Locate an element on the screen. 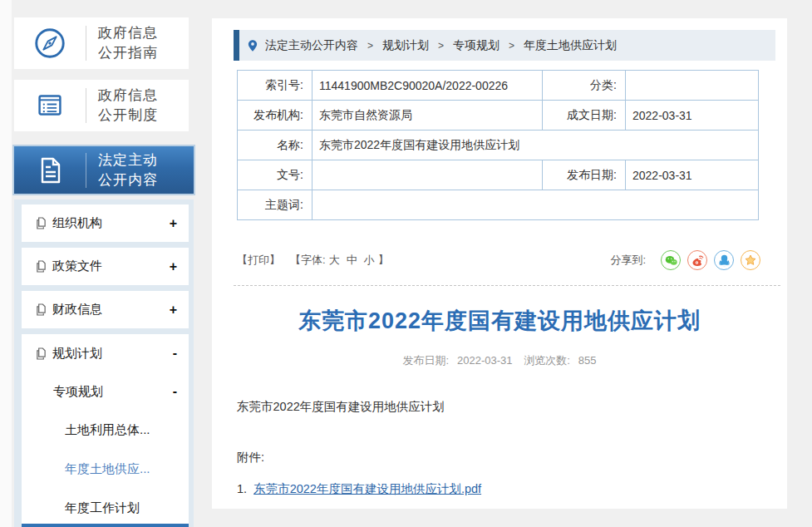 This screenshot has height=527, width=812. rules-book-icon is located at coordinates (50, 106).